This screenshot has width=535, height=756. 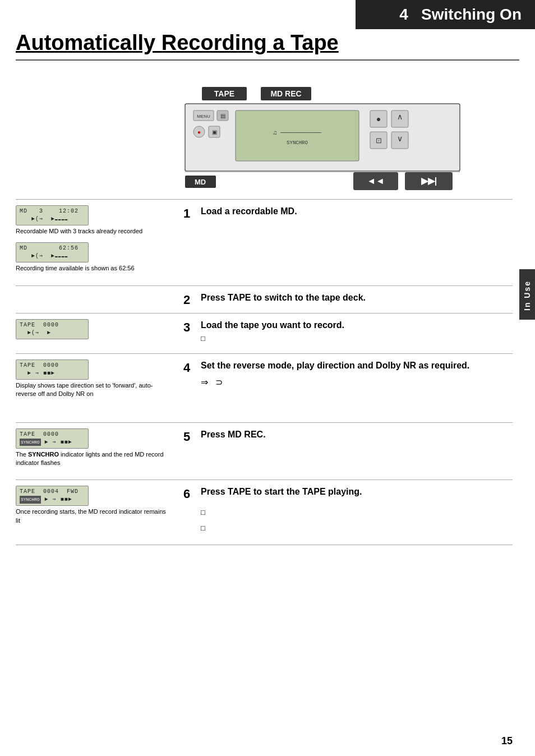 What do you see at coordinates (224, 94) in the screenshot?
I see `svg-text: TAPE` at bounding box center [224, 94].